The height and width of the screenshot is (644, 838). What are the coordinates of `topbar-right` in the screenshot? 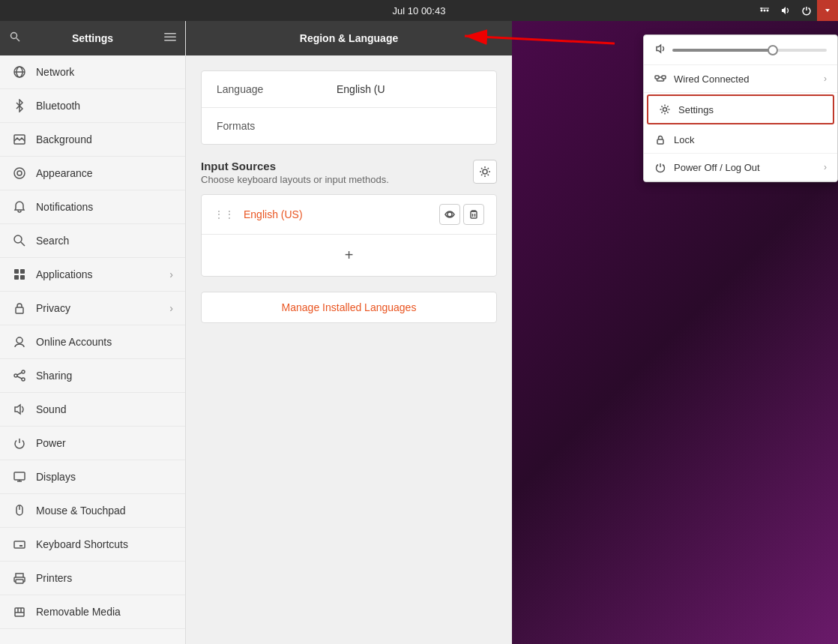 It's located at (796, 10).